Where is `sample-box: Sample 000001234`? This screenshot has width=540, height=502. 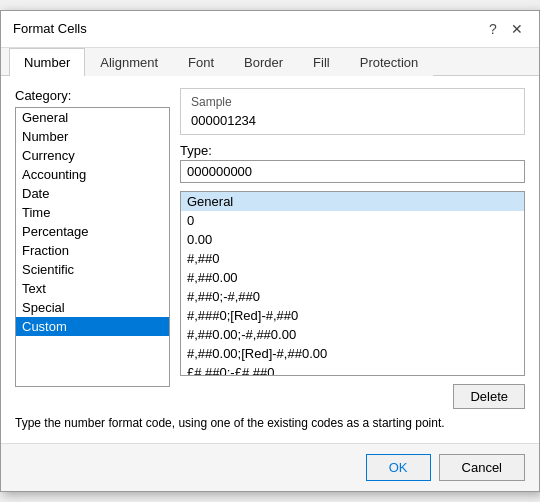 sample-box: Sample 000001234 is located at coordinates (352, 112).